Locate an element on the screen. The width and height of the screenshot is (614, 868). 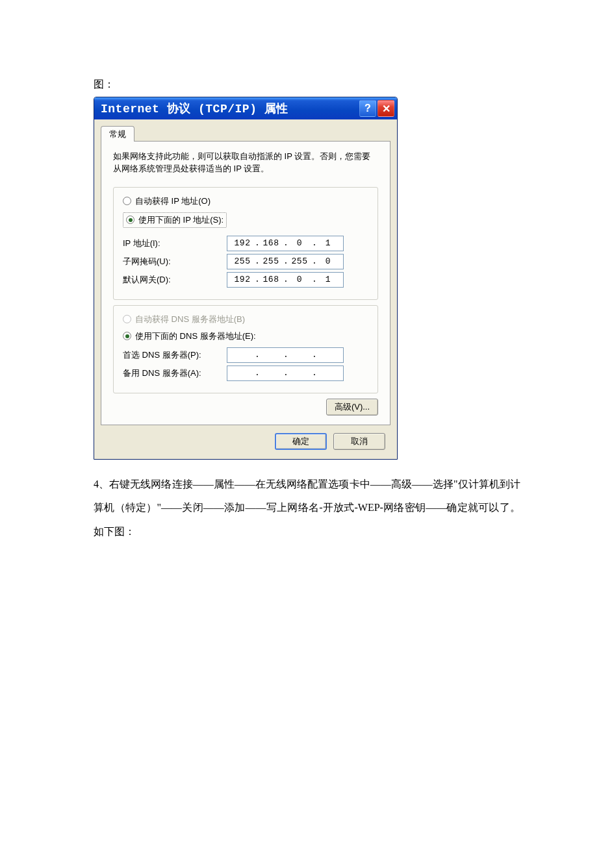
radio-label: 使用下面的 DNS 服务器地址(E): is located at coordinates (196, 336).